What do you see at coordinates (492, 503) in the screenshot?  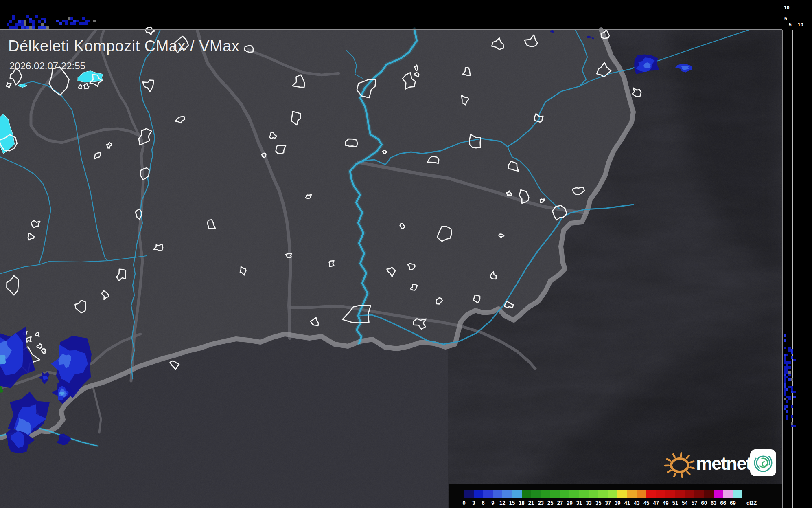 I see `dbz-tick-label: 9` at bounding box center [492, 503].